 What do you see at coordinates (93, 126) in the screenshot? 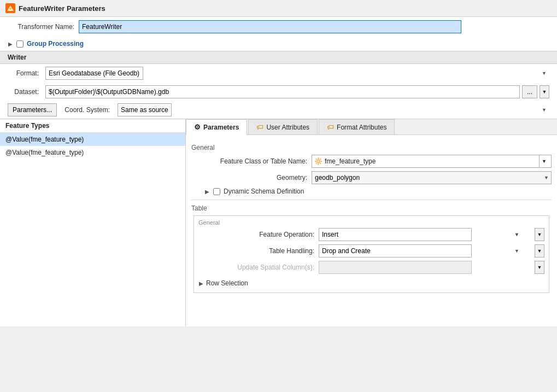
I see `feature-types-header: Feature Types` at bounding box center [93, 126].